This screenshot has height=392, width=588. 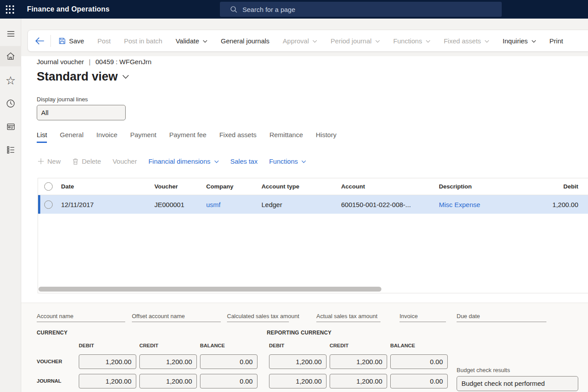 I want to click on new-button: New, so click(x=49, y=161).